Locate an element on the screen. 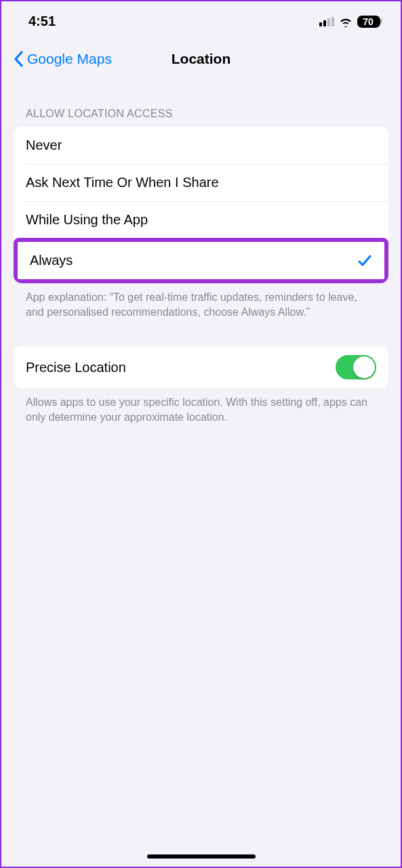 This screenshot has height=868, width=402. option-ask-next-time: Ask Next Time Or When I Share is located at coordinates (201, 183).